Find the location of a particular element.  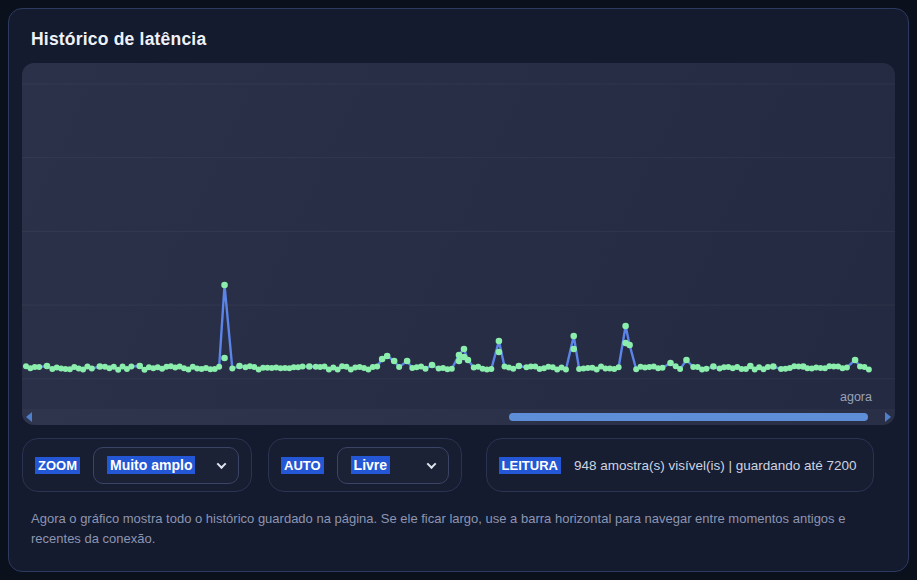

reading-status-text: 948 amostra(s) visível(is) | guardando a… is located at coordinates (716, 466).